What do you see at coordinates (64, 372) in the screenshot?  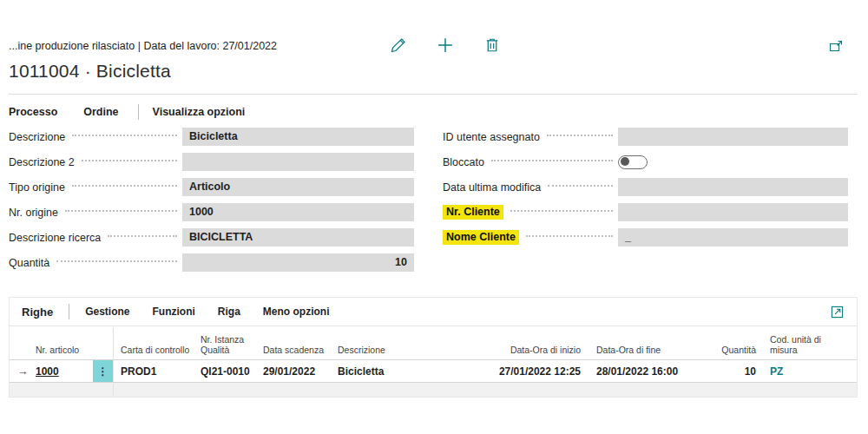 I see `cell-nr-articolo: 1000` at bounding box center [64, 372].